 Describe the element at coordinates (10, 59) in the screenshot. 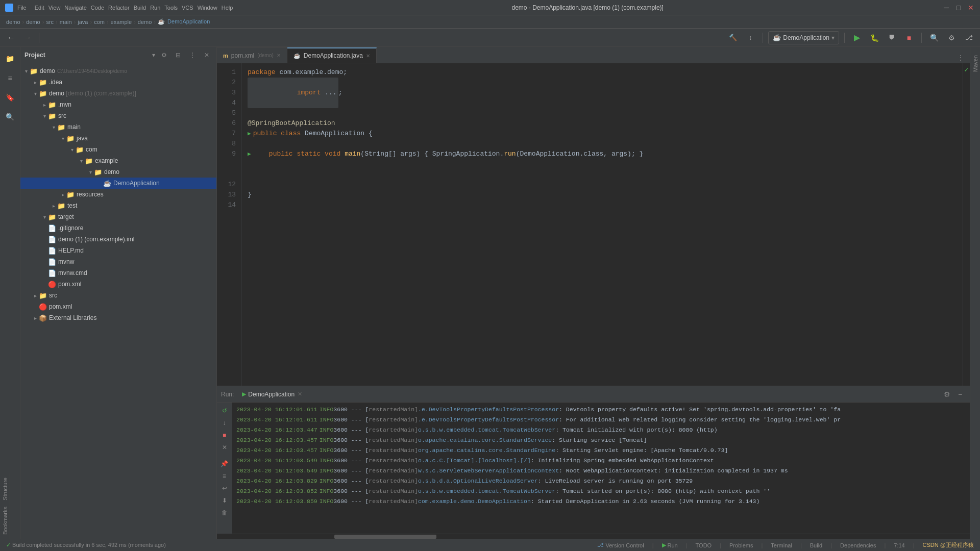

I see `project-view-icon: 📁` at that location.